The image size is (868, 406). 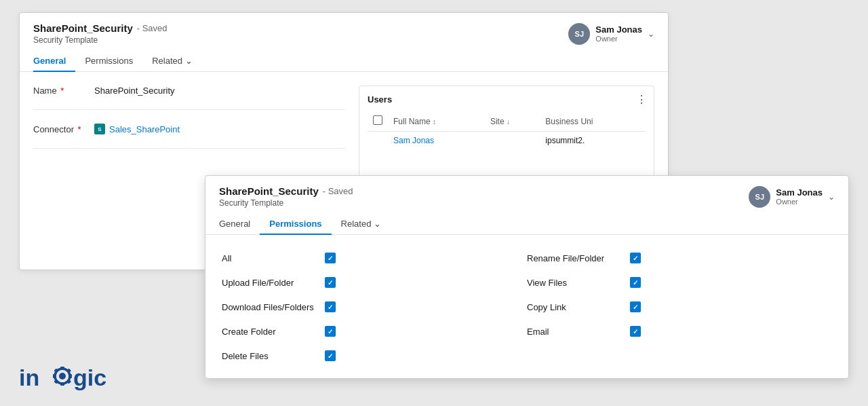 What do you see at coordinates (100, 29) in the screenshot?
I see `back-card-title-row: SharePoint_Security - Saved` at bounding box center [100, 29].